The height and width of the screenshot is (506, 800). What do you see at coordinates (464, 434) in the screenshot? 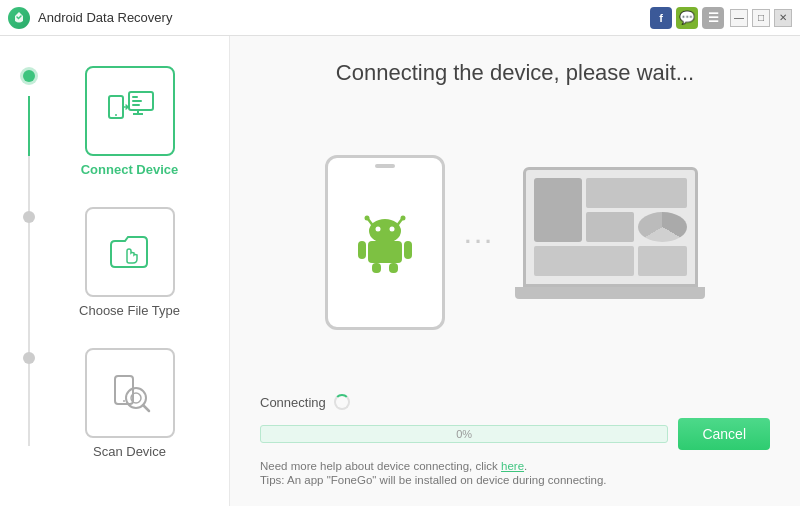
I see `progress-label: 0%` at bounding box center [464, 434].